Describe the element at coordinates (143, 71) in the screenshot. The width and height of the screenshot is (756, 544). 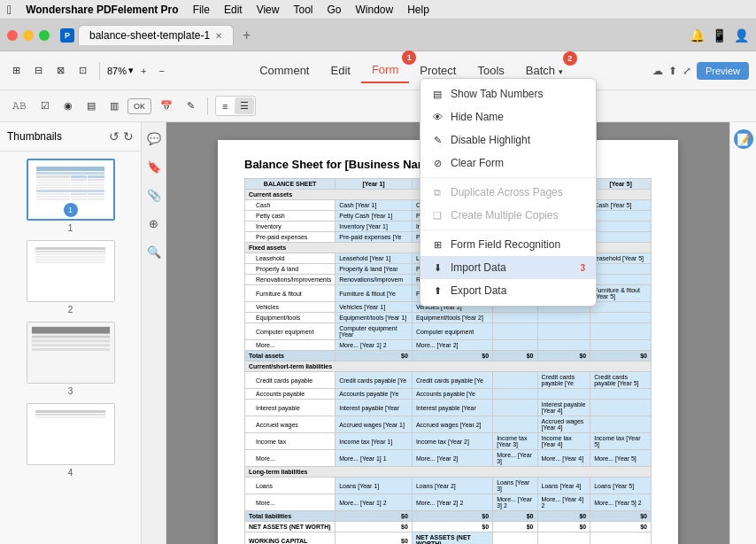
I see `zoom-in-btn: +` at that location.